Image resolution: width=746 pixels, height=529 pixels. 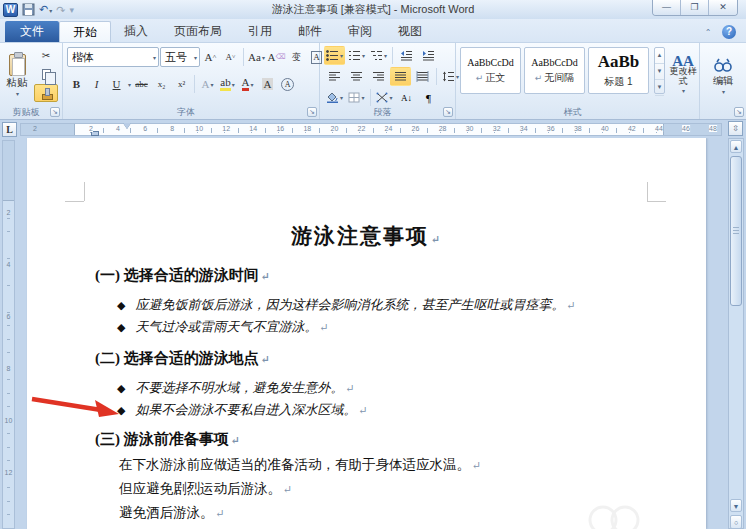 What do you see at coordinates (10, 130) in the screenshot?
I see `tab-selector: L` at bounding box center [10, 130].